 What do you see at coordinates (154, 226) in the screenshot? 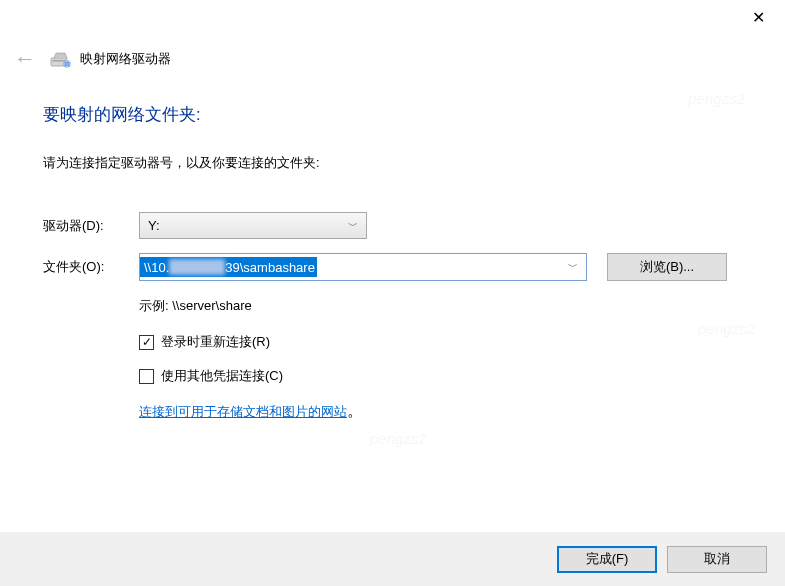
I see `drive-select-value: Y:` at bounding box center [154, 226].